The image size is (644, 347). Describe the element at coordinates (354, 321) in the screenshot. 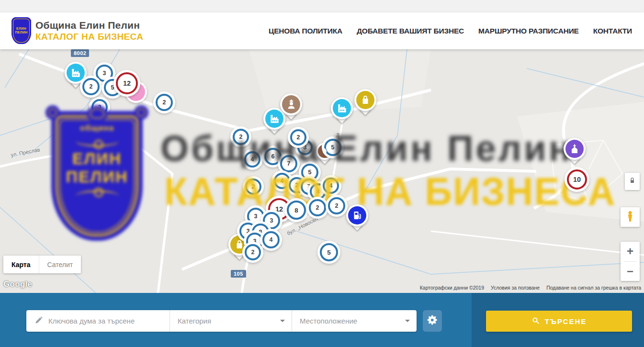

I see `location-select: Местоположение` at that location.